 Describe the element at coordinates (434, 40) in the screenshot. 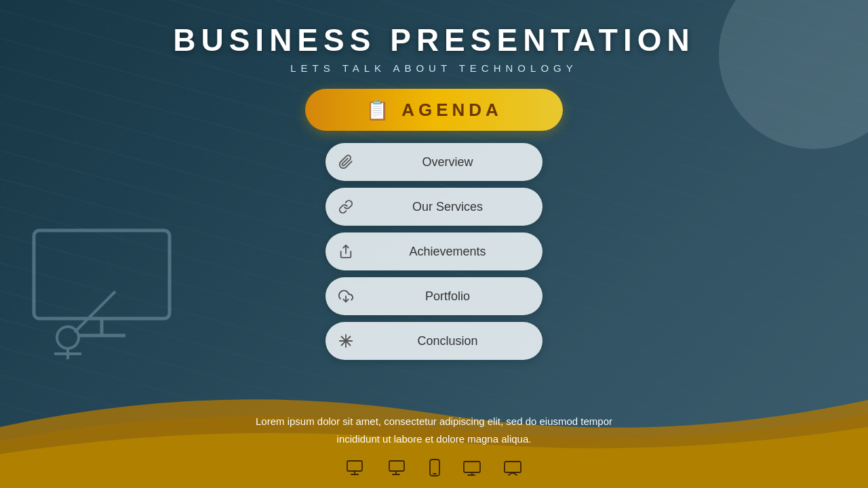

I see `main-title: BUSINESS PRESENTATION` at that location.